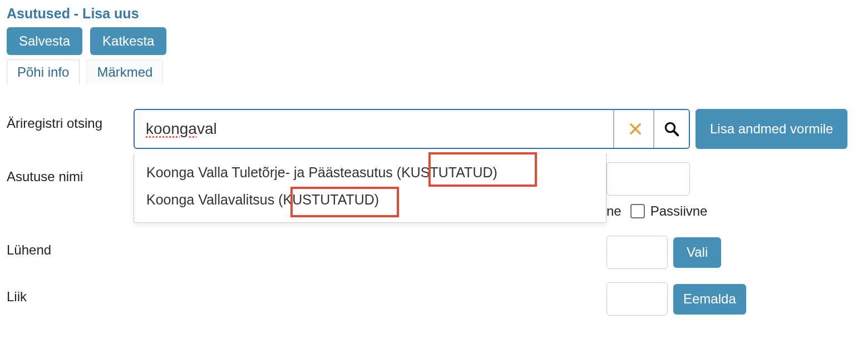  Describe the element at coordinates (70, 247) in the screenshot. I see `abbrev-label: Lühend` at that location.